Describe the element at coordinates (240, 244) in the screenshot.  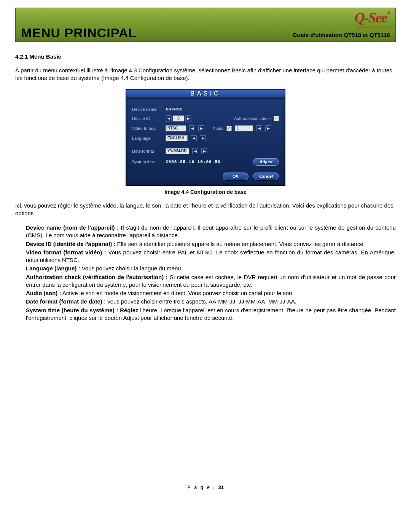
I see `def-text: Elle sert à identifier plusieurs apparei…` at that location.